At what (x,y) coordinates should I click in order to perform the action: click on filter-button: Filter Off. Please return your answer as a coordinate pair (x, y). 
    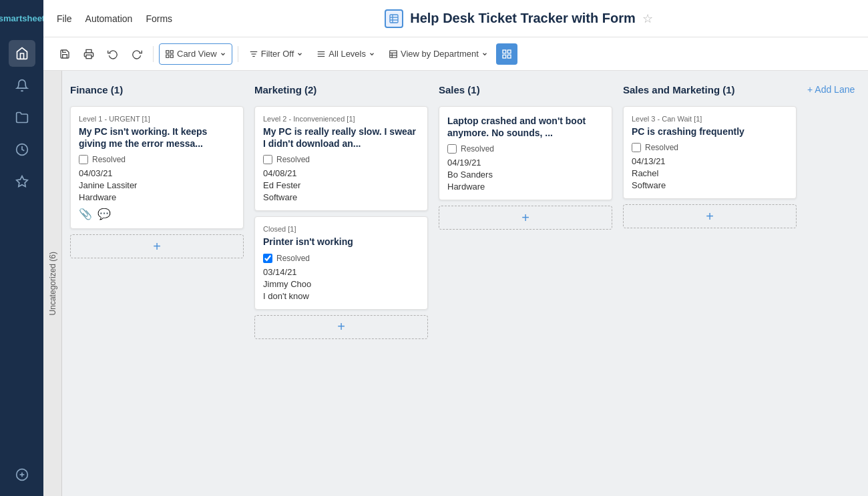
    Looking at the image, I should click on (276, 54).